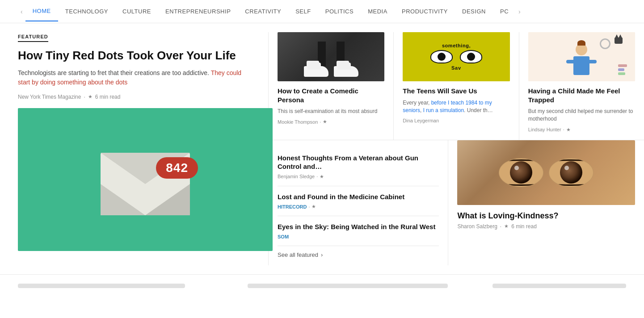 The height and width of the screenshot is (318, 644). What do you see at coordinates (90, 96) in the screenshot?
I see `main-article-star: ★` at bounding box center [90, 96].